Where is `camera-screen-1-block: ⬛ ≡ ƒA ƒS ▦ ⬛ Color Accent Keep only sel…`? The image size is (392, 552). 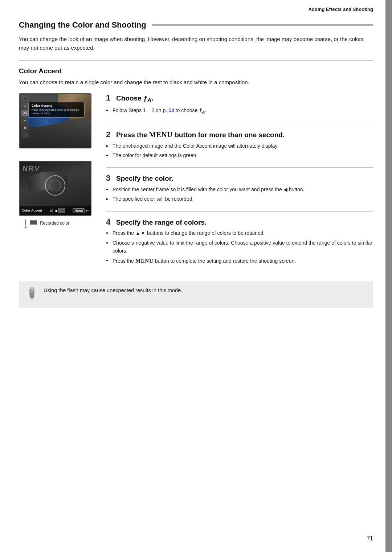
camera-screen-1-block: ⬛ ≡ ƒA ƒS ▦ ⬛ Color Accent Keep only sel… is located at coordinates (62, 121).